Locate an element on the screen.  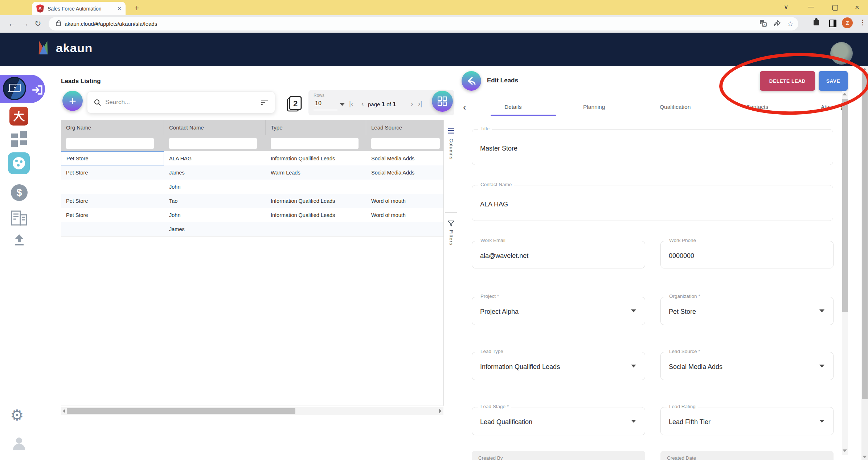
field-work-phone: Work Phone 0000000 is located at coordinates (747, 255).